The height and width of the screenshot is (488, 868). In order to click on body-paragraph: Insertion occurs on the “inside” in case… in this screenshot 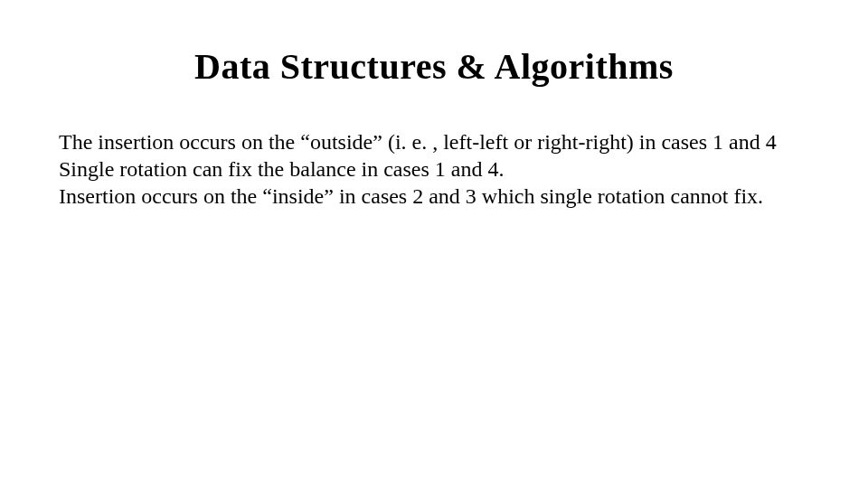, I will do `click(434, 196)`.